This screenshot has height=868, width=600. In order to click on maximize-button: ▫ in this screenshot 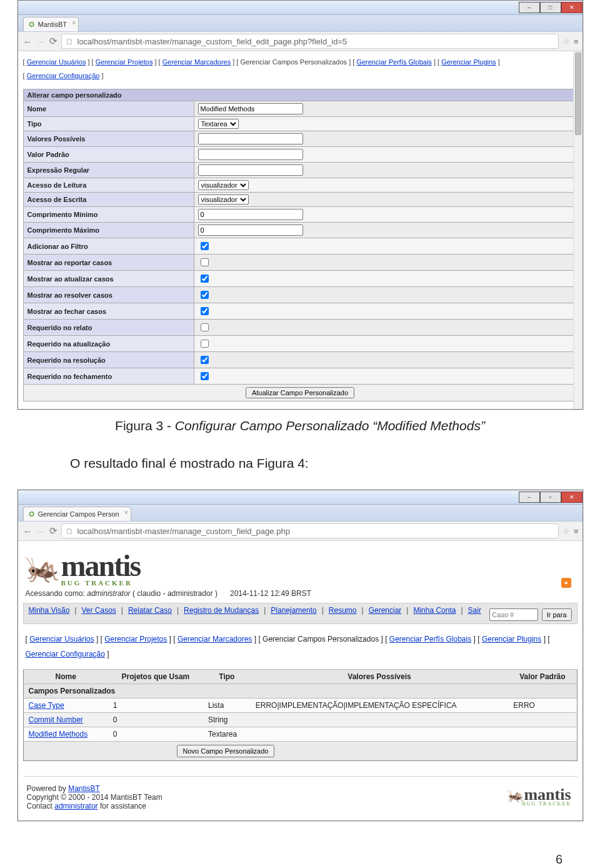, I will do `click(551, 497)`.